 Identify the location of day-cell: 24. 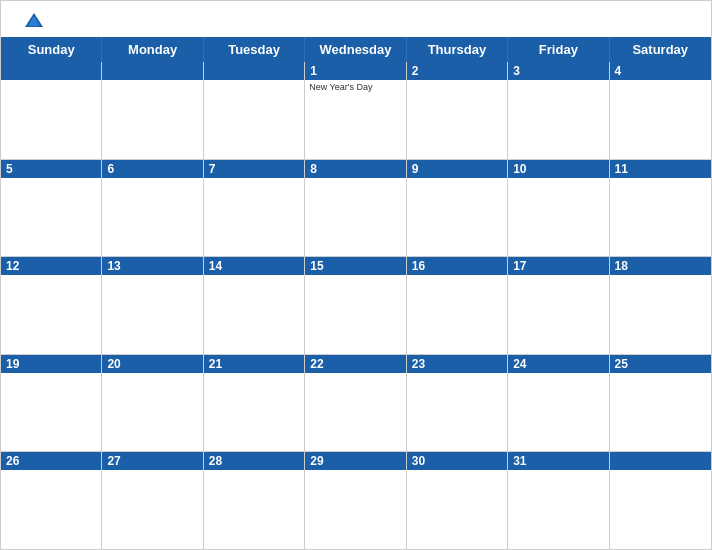
(558, 404).